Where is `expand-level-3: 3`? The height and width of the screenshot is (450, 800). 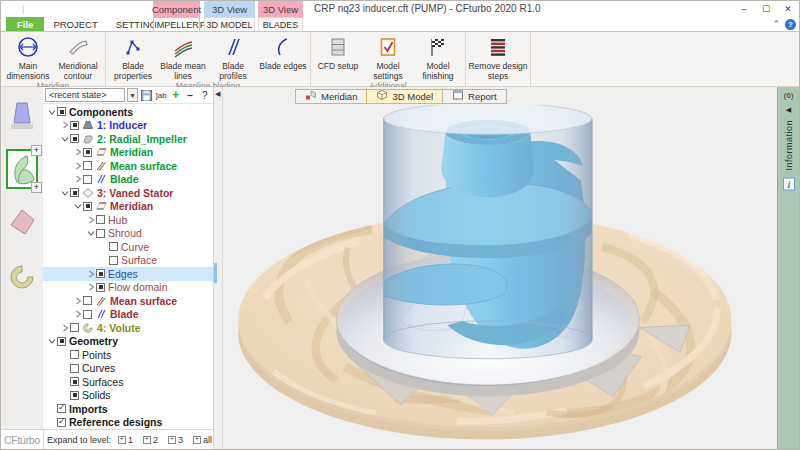
expand-level-3: 3 is located at coordinates (176, 440).